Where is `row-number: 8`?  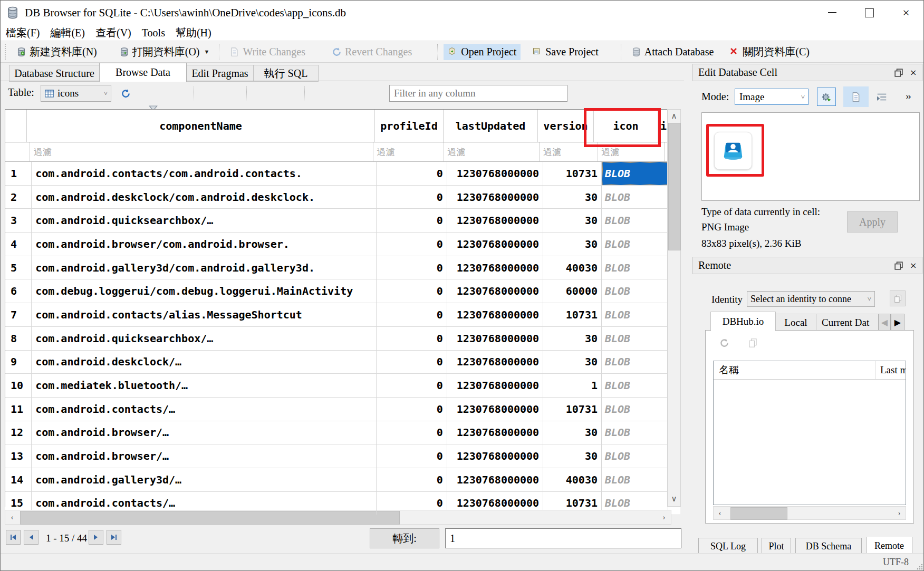 row-number: 8 is located at coordinates (18, 338).